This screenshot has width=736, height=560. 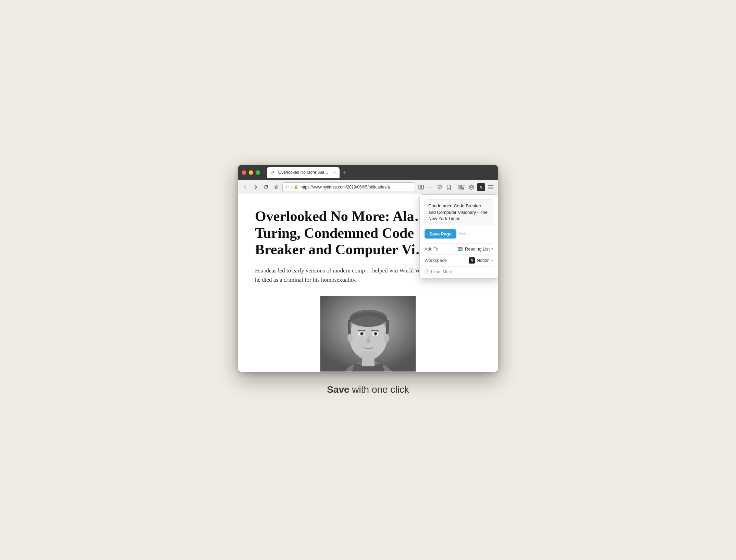 I want to click on close-window-button, so click(x=244, y=173).